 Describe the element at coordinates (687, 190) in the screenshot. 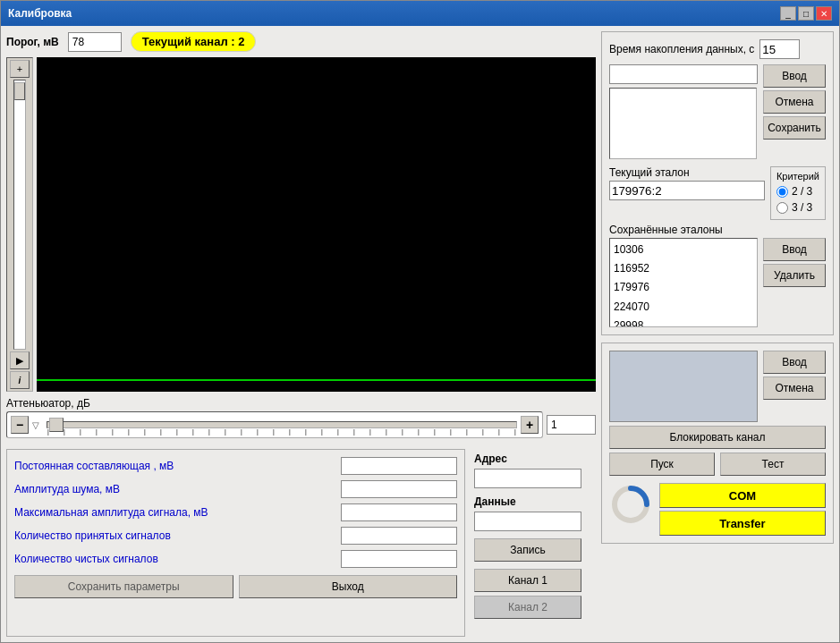

I see `current-etalon-input` at that location.